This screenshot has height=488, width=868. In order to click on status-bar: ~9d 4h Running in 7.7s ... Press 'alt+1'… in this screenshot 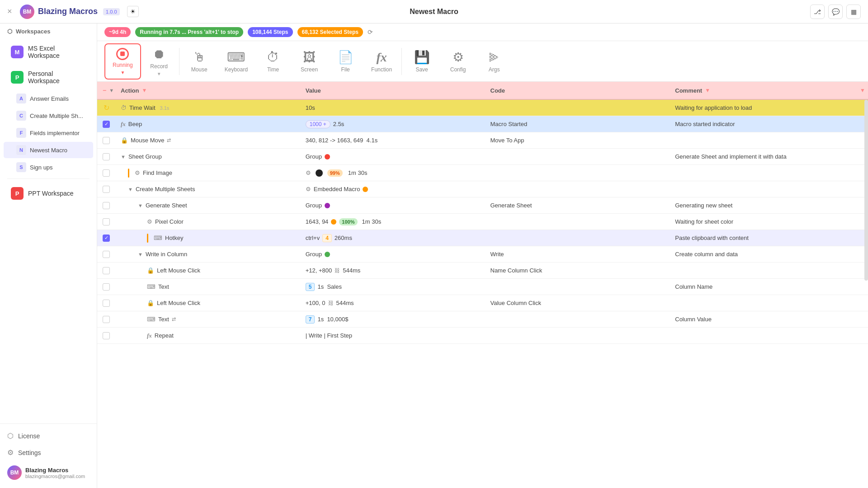, I will do `click(483, 33)`.